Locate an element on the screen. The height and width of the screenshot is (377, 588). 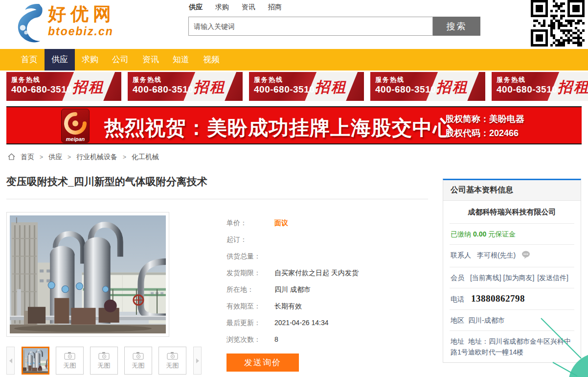
region-value: 四川-成都市 is located at coordinates (486, 320).